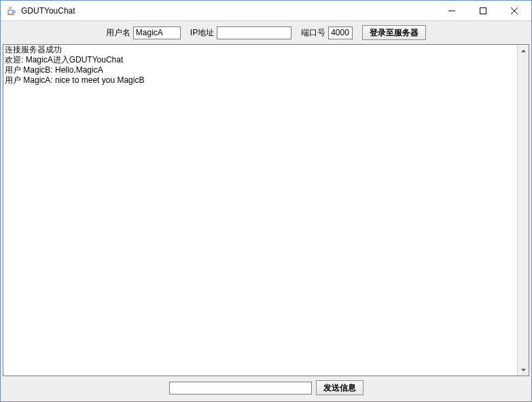  What do you see at coordinates (340, 33) in the screenshot?
I see `port-input` at bounding box center [340, 33].